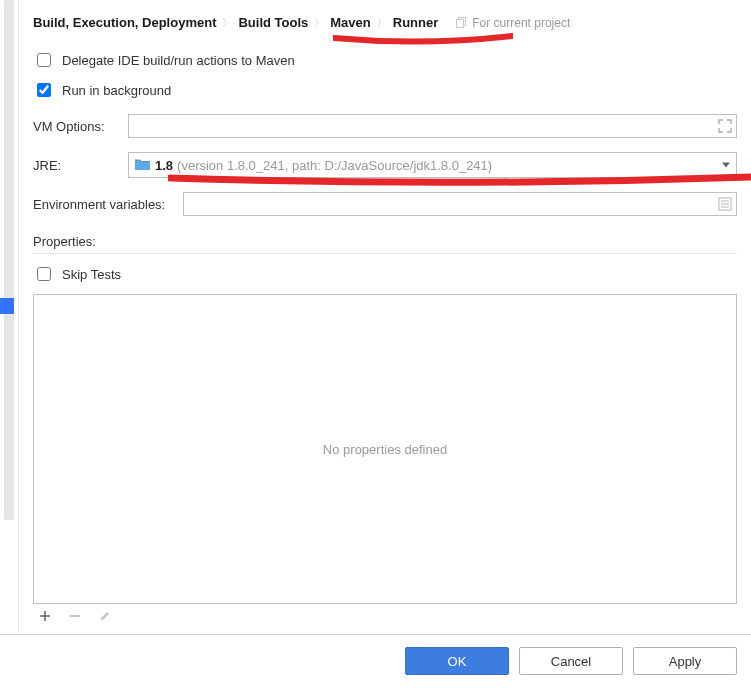 Image resolution: width=751 pixels, height=689 pixels. I want to click on crumb-maven: Maven, so click(350, 23).